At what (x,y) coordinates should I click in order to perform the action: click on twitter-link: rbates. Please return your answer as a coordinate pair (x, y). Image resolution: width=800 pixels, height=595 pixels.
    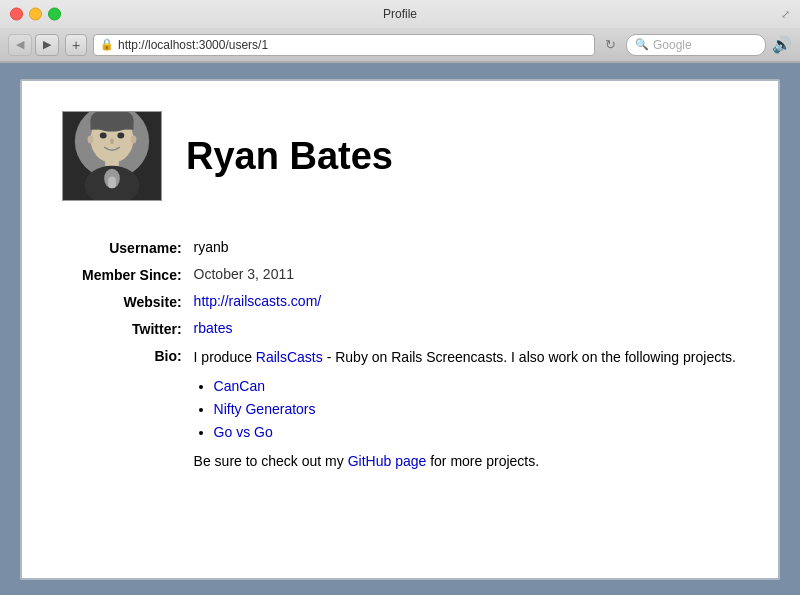
    Looking at the image, I should click on (214, 328).